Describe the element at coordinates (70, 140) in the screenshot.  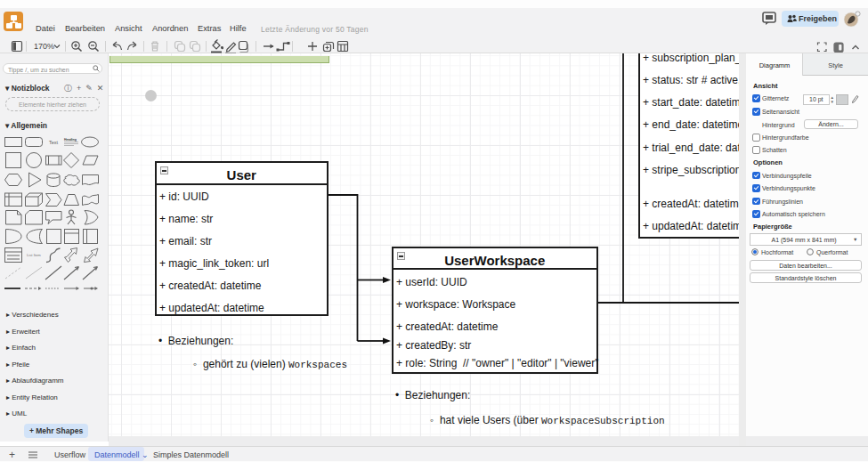
I see `svg-text: Heading` at that location.